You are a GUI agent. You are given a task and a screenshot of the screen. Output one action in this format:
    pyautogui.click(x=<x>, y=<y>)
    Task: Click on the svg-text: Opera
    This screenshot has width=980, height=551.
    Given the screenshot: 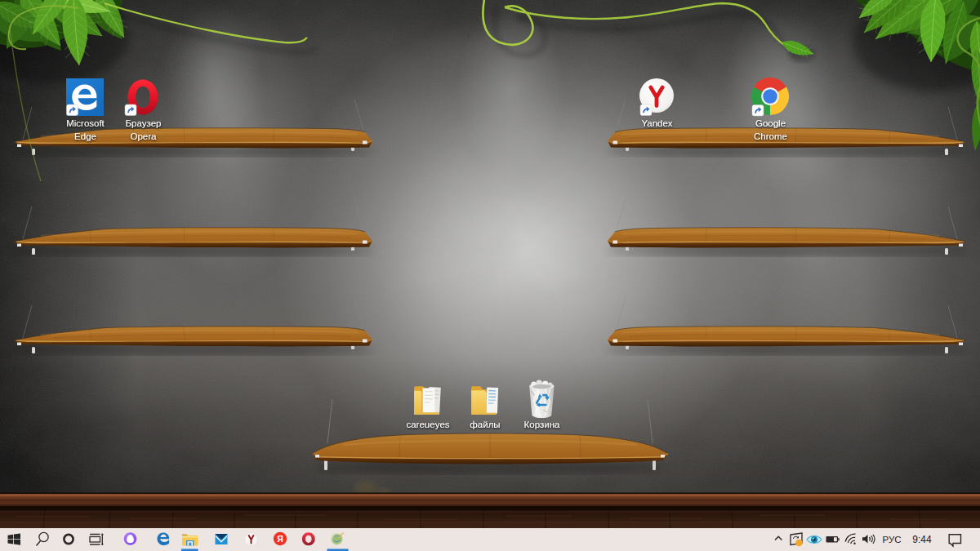 What is the action you would take?
    pyautogui.click(x=144, y=136)
    